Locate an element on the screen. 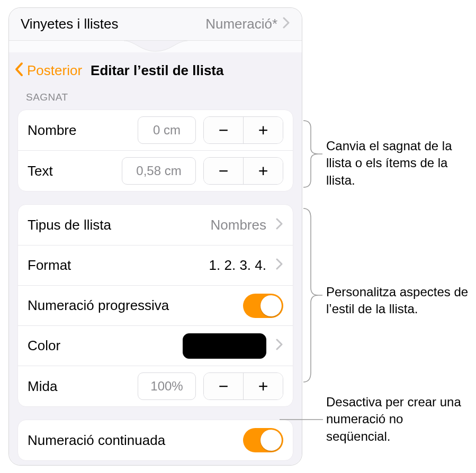 The height and width of the screenshot is (473, 476). tiered-numbering-toggle is located at coordinates (263, 306).